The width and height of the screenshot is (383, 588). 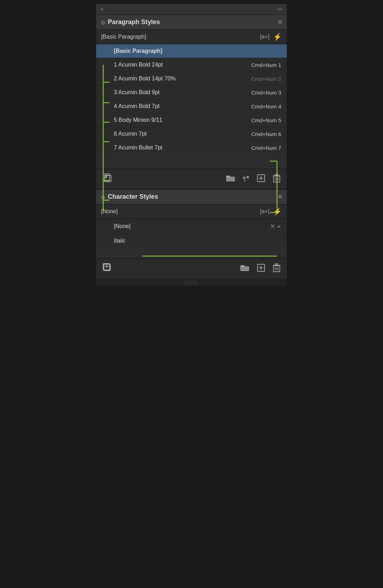 I want to click on paragraph-active-style-name: [Basic Paragraph], so click(x=123, y=37).